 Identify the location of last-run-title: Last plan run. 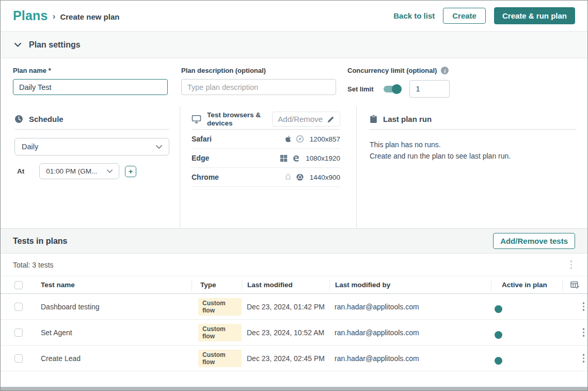
(407, 119).